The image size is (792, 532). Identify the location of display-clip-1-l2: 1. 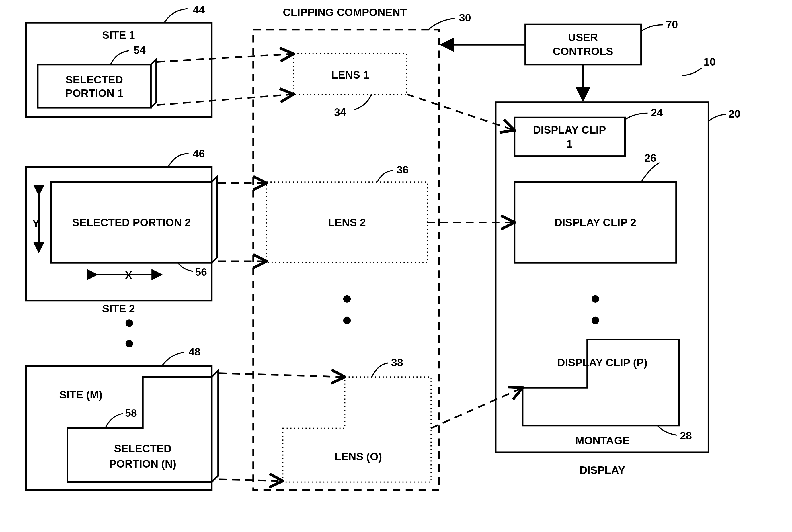
(570, 144).